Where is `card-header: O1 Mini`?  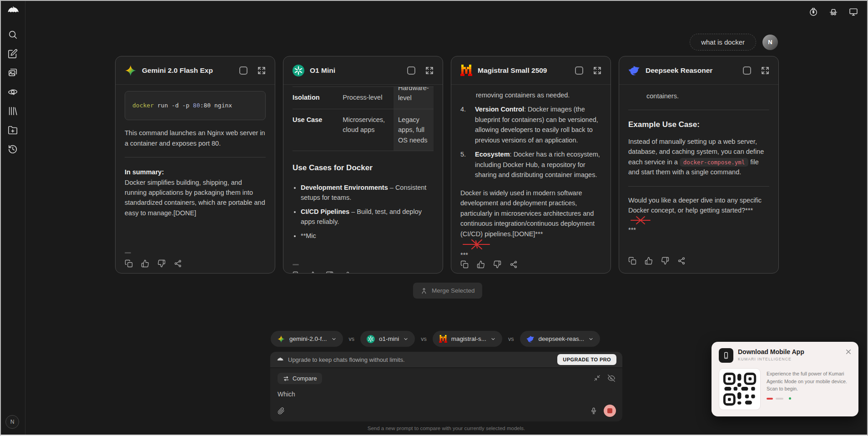 card-header: O1 Mini is located at coordinates (363, 71).